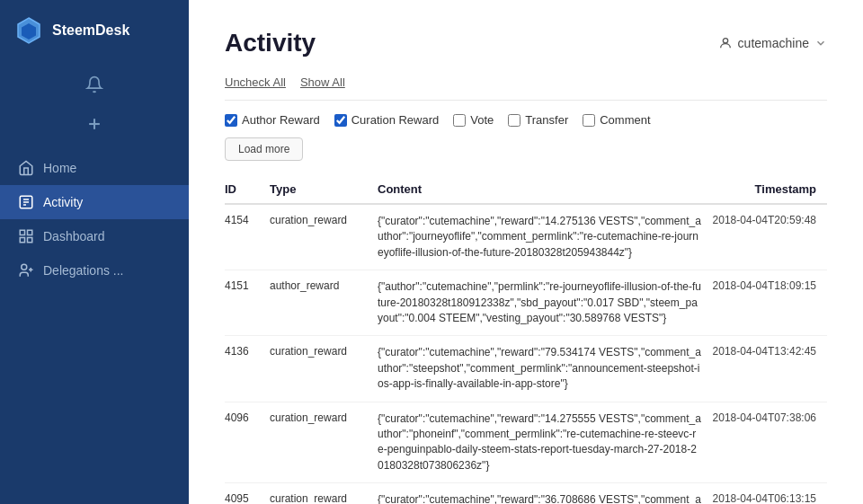 The image size is (863, 504). What do you see at coordinates (84, 270) in the screenshot?
I see `sidebar-item-delegations-label: Delegations ...` at bounding box center [84, 270].